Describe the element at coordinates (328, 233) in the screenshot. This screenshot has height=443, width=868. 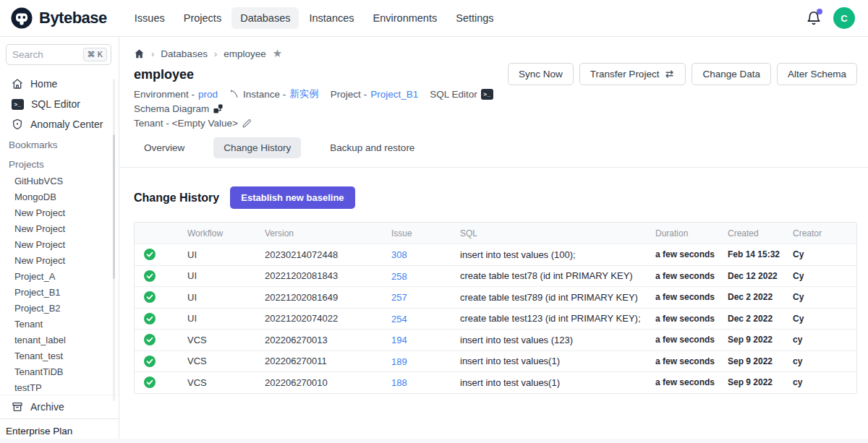
I see `column-version: Version` at that location.